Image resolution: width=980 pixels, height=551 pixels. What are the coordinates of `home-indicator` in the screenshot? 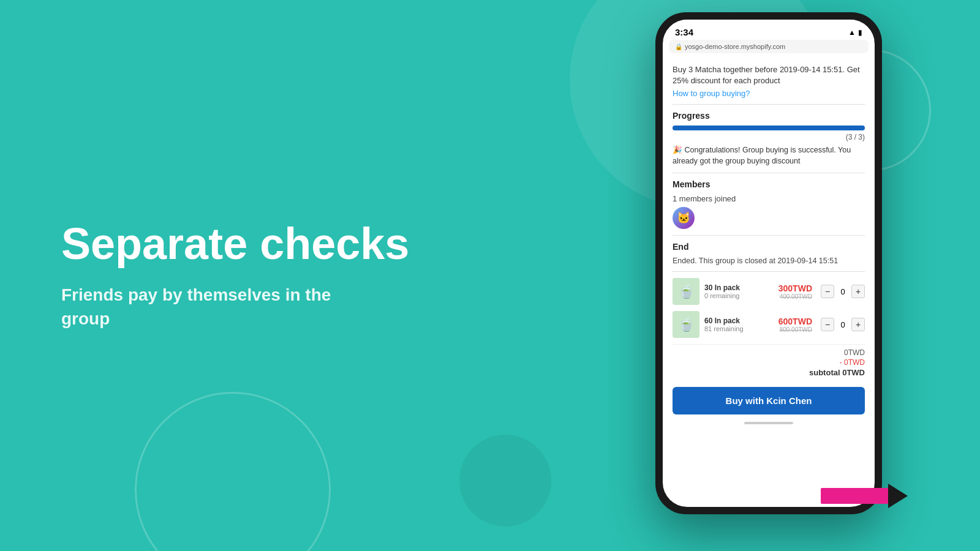 It's located at (769, 423).